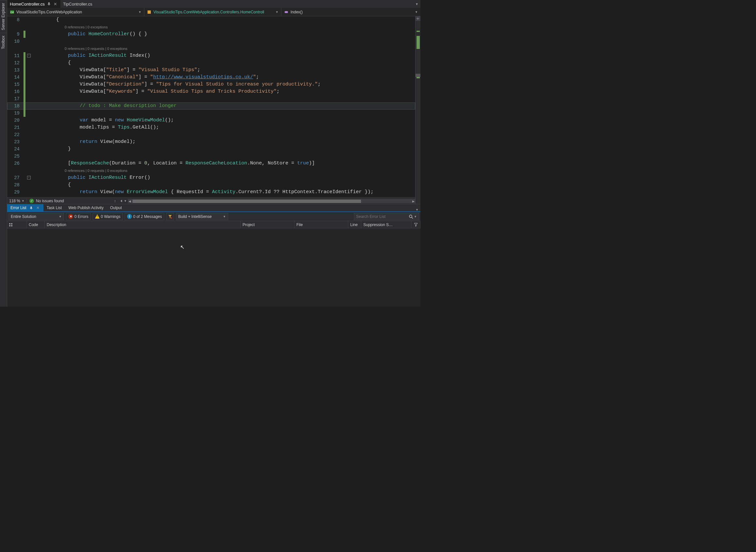 This screenshot has width=756, height=552. Describe the element at coordinates (27, 4) in the screenshot. I see `tab-label: HomeController.cs` at that location.